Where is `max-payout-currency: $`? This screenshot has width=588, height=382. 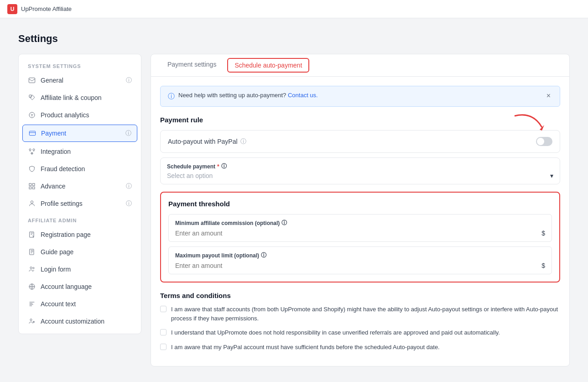 max-payout-currency: $ is located at coordinates (543, 266).